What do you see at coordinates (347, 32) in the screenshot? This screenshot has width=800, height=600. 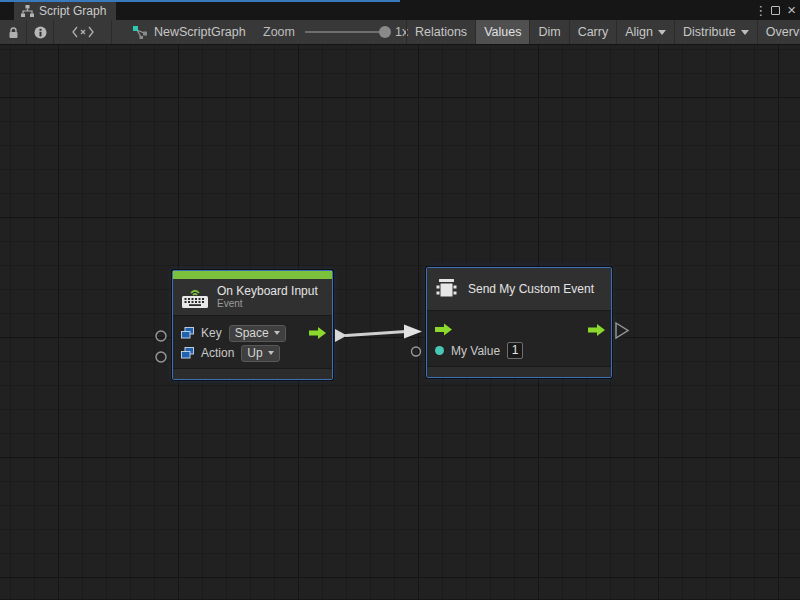 I see `zoom-slider-track` at bounding box center [347, 32].